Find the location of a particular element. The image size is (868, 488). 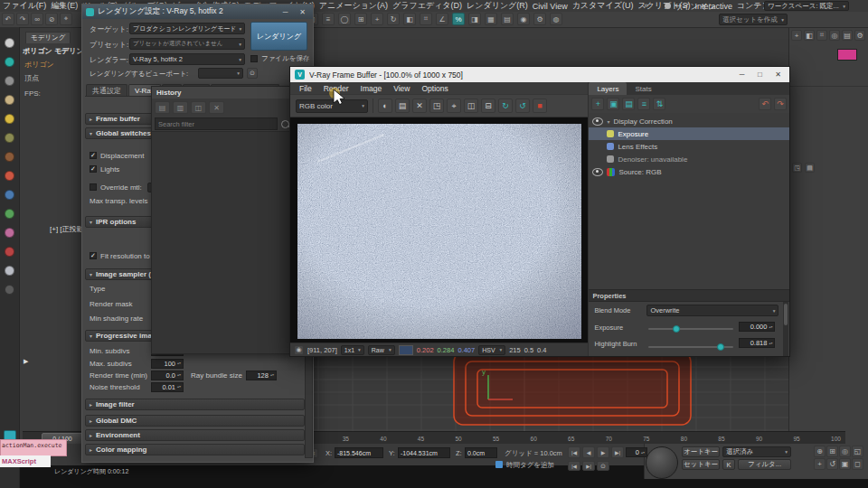

dialog-titlebar: レンダリング設定 : V-Ray 5, hotfix 2 ─ ✕ is located at coordinates (197, 12).